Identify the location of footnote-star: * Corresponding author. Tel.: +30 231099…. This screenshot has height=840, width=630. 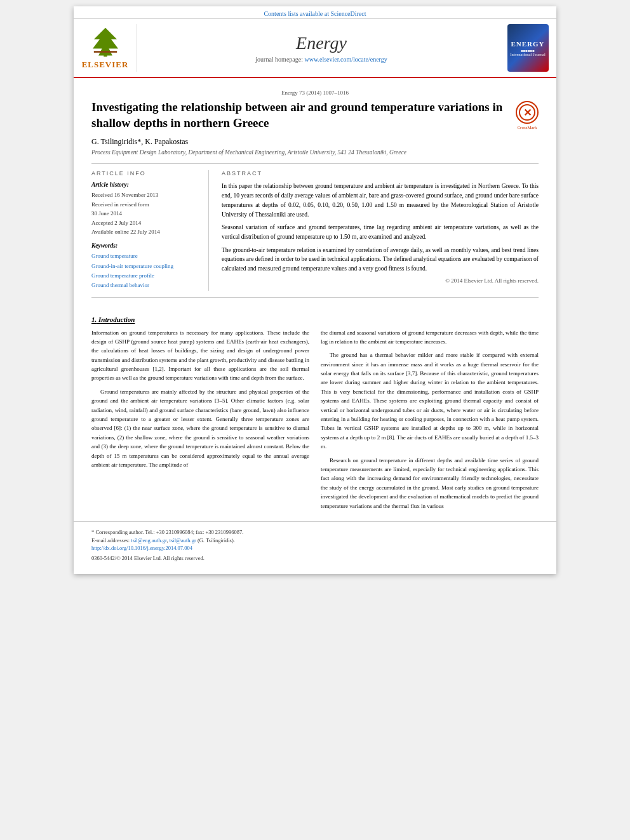
(315, 532).